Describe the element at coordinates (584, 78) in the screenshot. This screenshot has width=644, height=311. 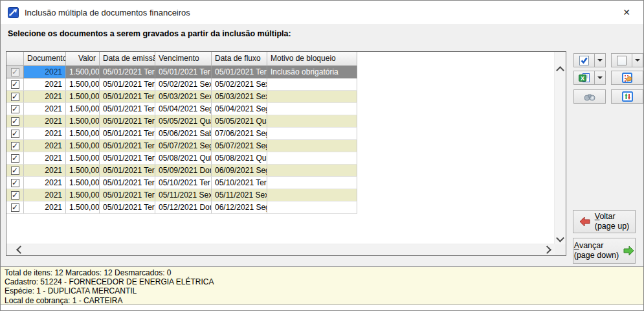
I see `excel-export-button: X` at that location.